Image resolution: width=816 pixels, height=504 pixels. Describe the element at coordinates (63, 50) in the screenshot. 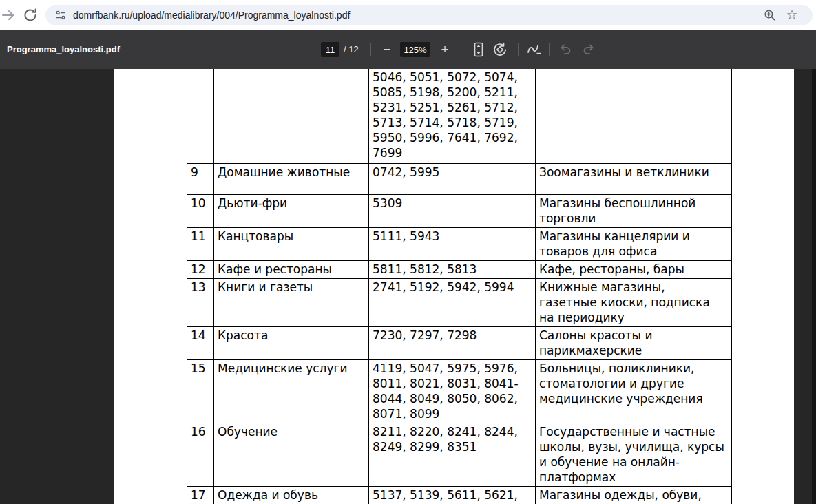

I see `pdf-filename: Programma_loyalnosti.pdf` at that location.